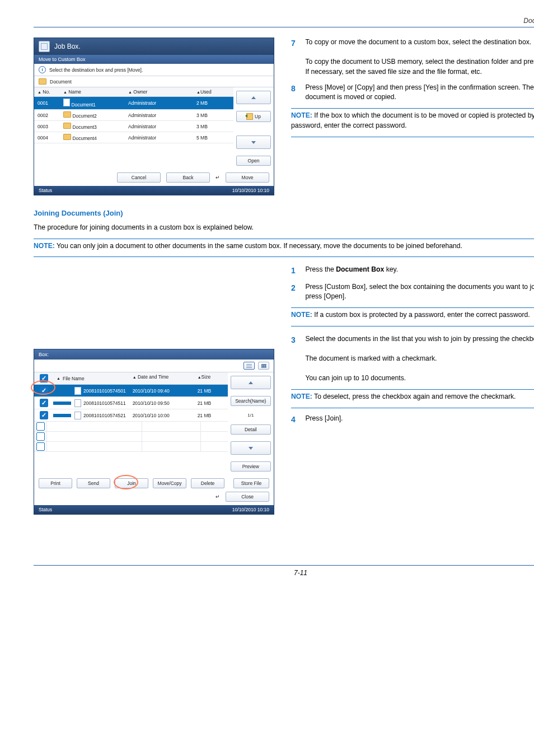 The height and width of the screenshot is (756, 534). Describe the element at coordinates (297, 270) in the screenshot. I see `step-number: 1` at that location.